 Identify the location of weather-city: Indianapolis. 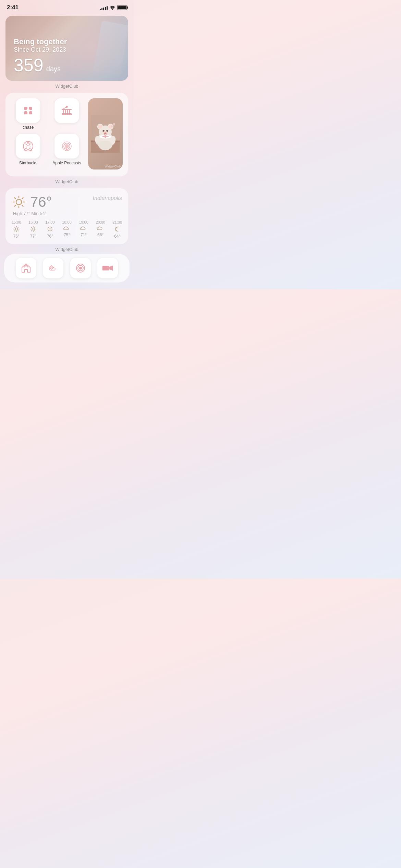
(108, 198).